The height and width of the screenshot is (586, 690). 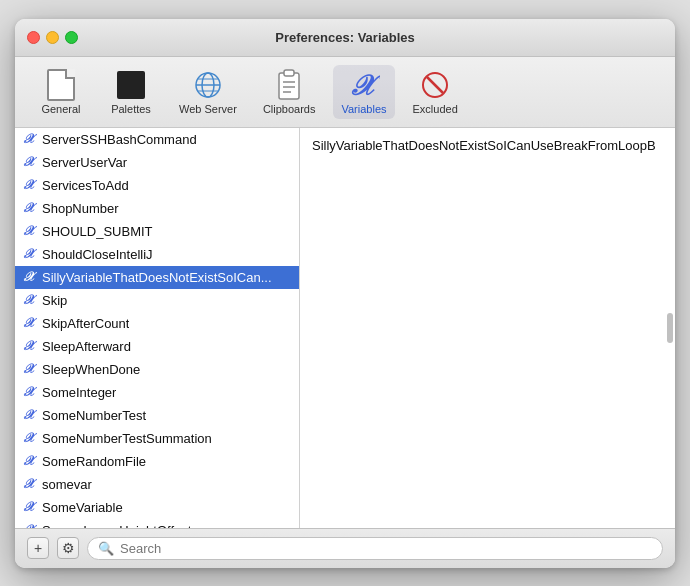 What do you see at coordinates (38, 548) in the screenshot?
I see `add-button: +` at bounding box center [38, 548].